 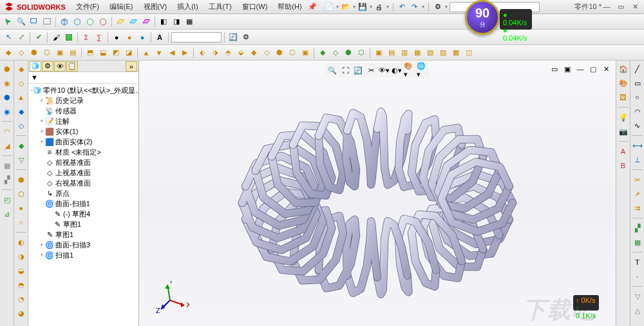 I want to click on tb3-28-icon: ▣, so click(x=379, y=53).